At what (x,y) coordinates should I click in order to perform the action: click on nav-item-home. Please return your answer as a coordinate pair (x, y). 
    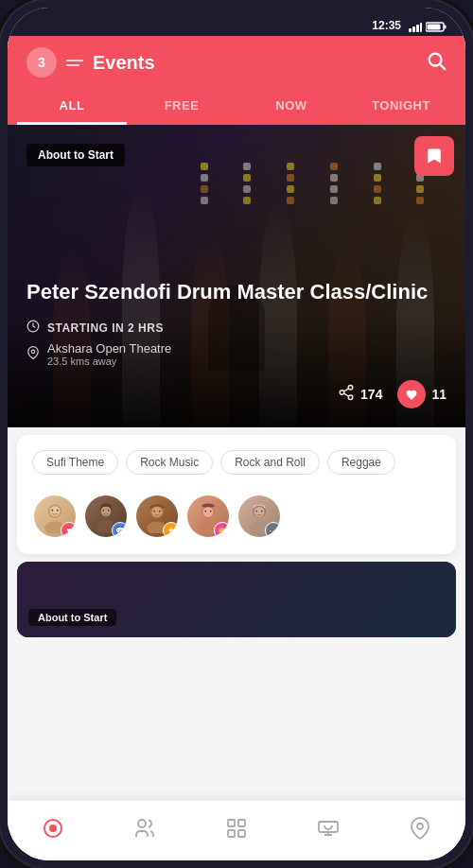
    Looking at the image, I should click on (53, 831).